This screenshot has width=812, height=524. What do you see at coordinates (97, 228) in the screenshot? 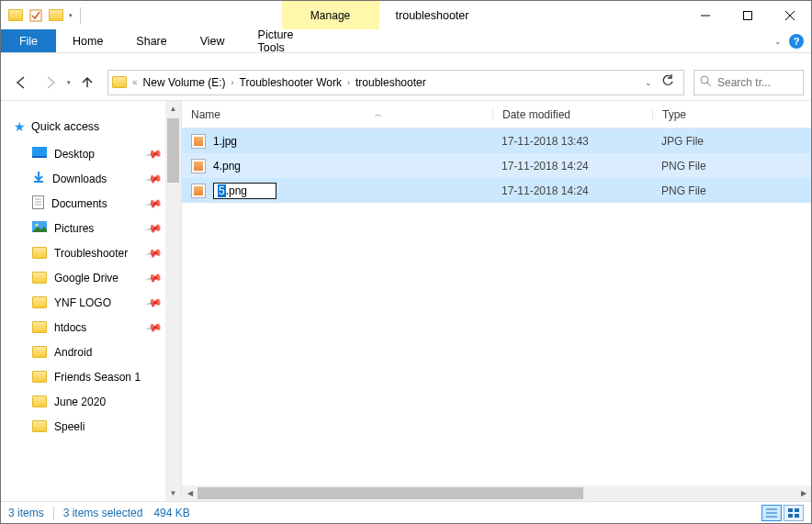
I see `sidebar-item-pictures: Pictures📌` at bounding box center [97, 228].